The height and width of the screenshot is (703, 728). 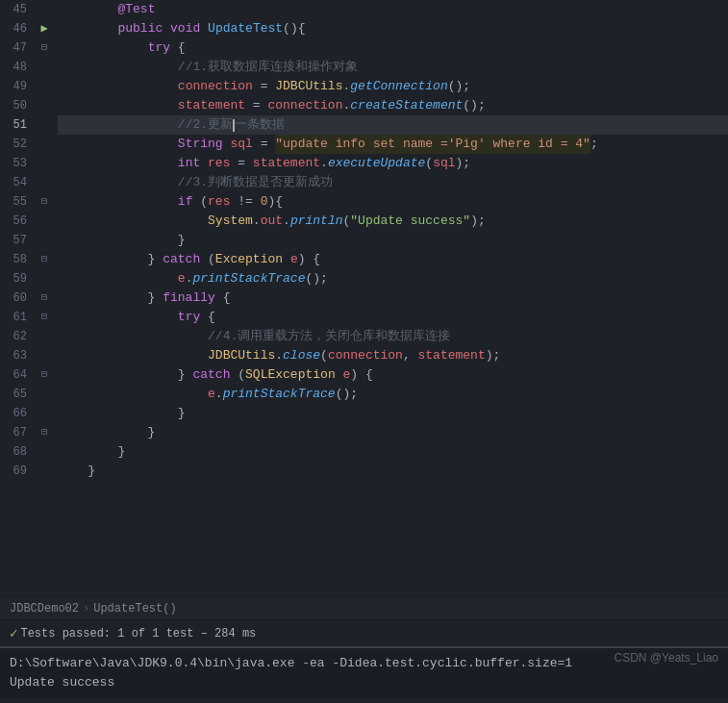 I want to click on code-segment-56-8: );, so click(x=478, y=221).